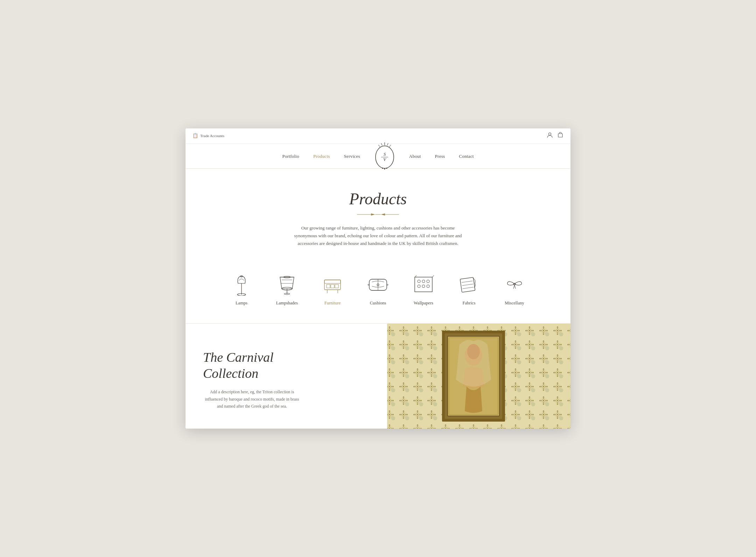 Image resolution: width=756 pixels, height=557 pixels. What do you see at coordinates (440, 156) in the screenshot?
I see `nav-link-press: Press` at bounding box center [440, 156].